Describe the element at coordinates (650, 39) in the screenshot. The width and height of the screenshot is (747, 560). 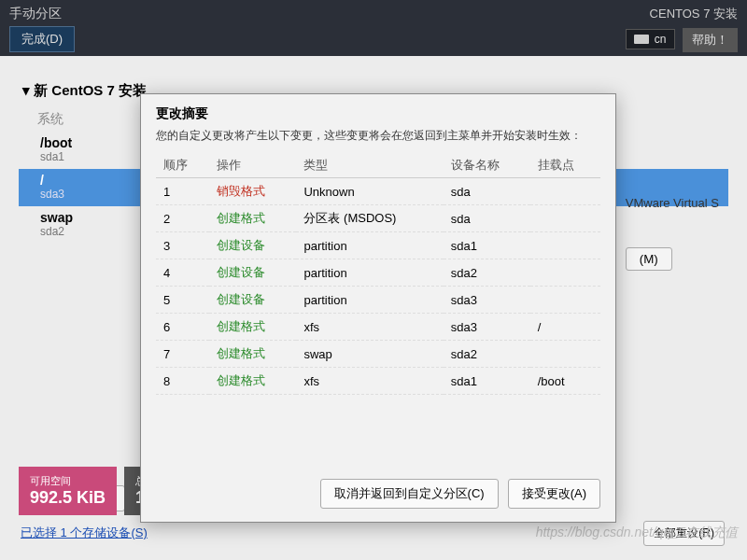
I see `keyboard-indicator: cn` at that location.